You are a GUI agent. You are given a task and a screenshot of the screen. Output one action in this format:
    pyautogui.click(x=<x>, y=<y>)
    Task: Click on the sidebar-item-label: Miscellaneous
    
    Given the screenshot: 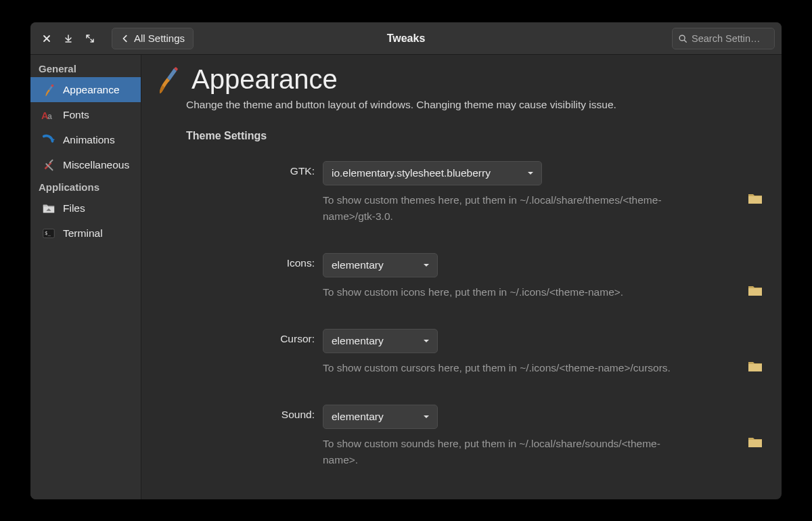 What is the action you would take?
    pyautogui.click(x=96, y=165)
    